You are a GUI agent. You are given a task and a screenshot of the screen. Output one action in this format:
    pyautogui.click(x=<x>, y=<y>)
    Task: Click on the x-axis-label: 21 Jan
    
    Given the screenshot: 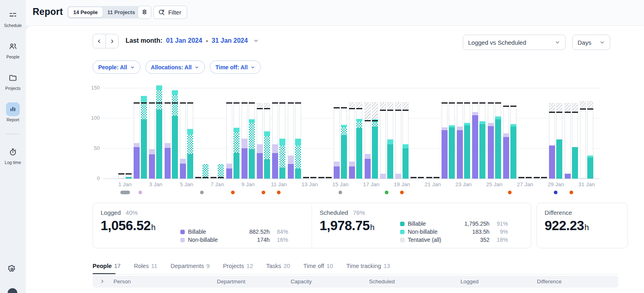 What is the action you would take?
    pyautogui.click(x=433, y=185)
    